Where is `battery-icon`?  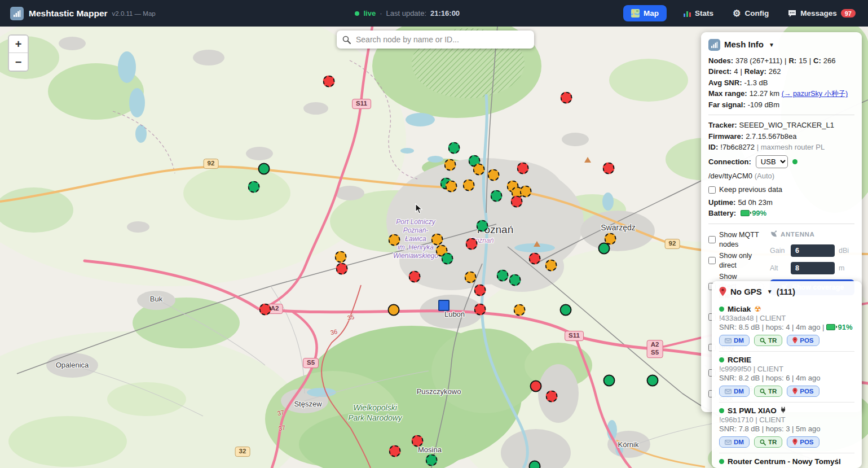
battery-icon is located at coordinates (745, 213).